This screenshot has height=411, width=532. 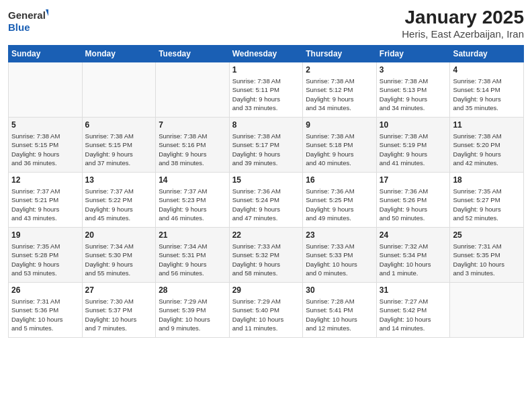 I want to click on day-info: Sunrise: 7:33 AM Sunset: 5:32 PM Dayligh…, so click(x=266, y=259).